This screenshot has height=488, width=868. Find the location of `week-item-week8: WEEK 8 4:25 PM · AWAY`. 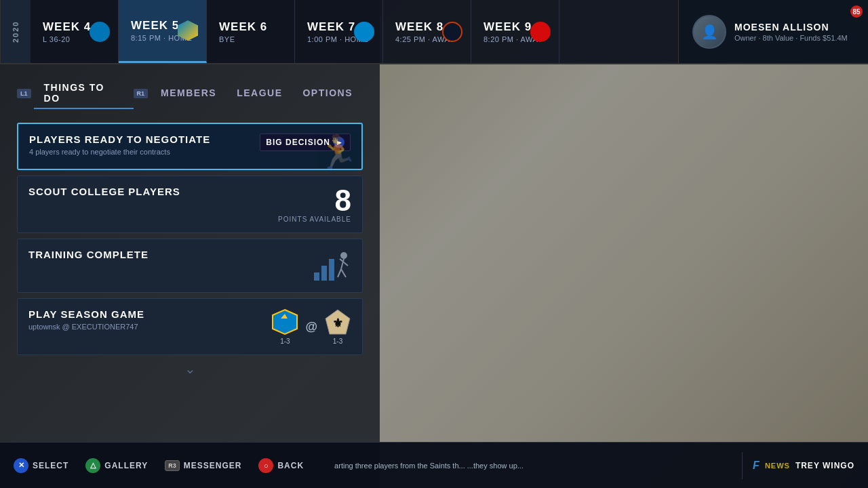

week-item-week8: WEEK 8 4:25 PM · AWAY is located at coordinates (427, 31).